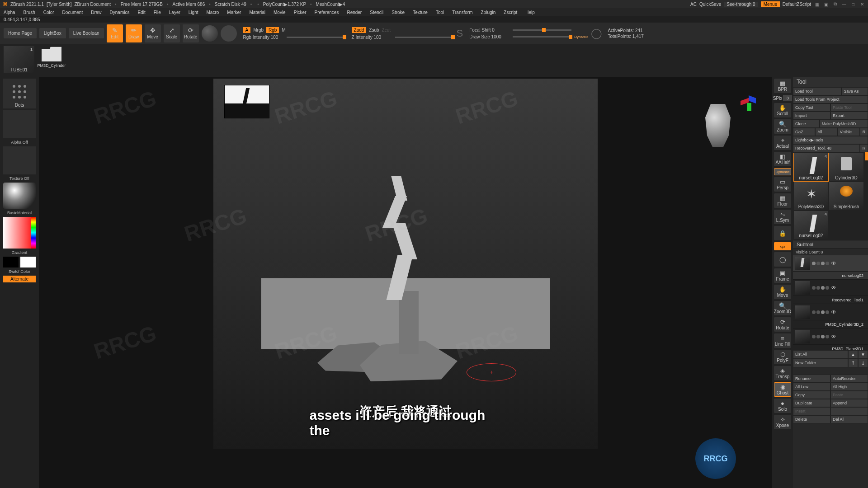 The width and height of the screenshot is (868, 488). Describe the element at coordinates (374, 30) in the screenshot. I see `zsub-toggle: Zsub` at that location.